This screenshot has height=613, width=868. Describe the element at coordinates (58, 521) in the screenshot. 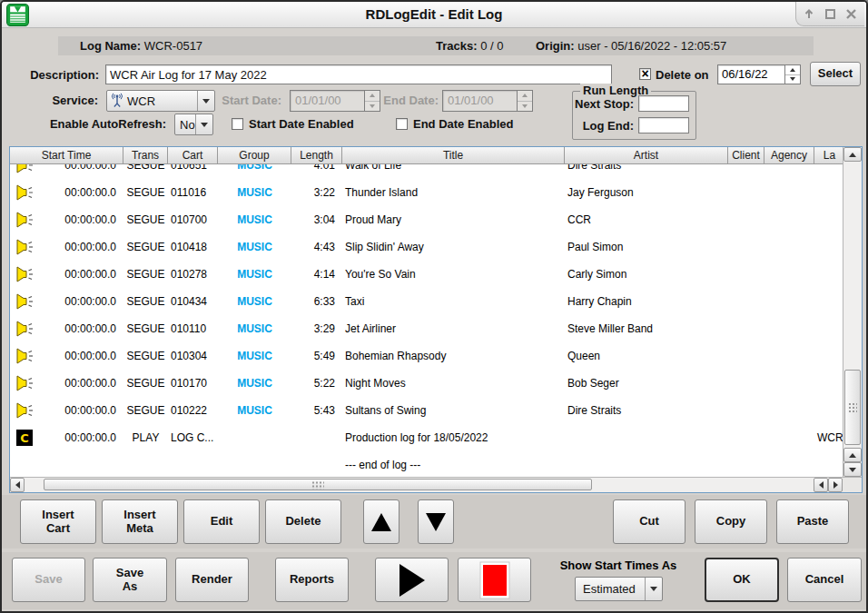

I see `insert-cart-button: Insert Cart` at that location.